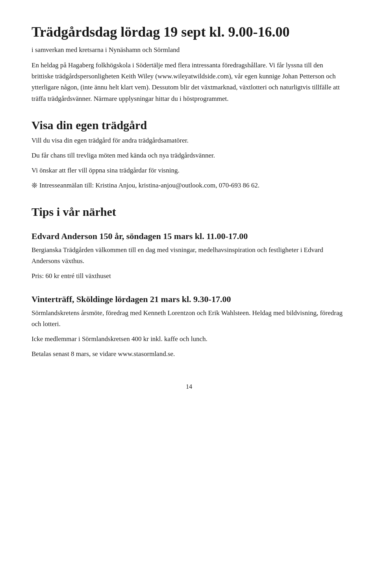 This screenshot has width=378, height=588. I want to click on visa-bullet-item: ❊ Intresseanmälan till: Kristina Anjou, …, so click(189, 185).